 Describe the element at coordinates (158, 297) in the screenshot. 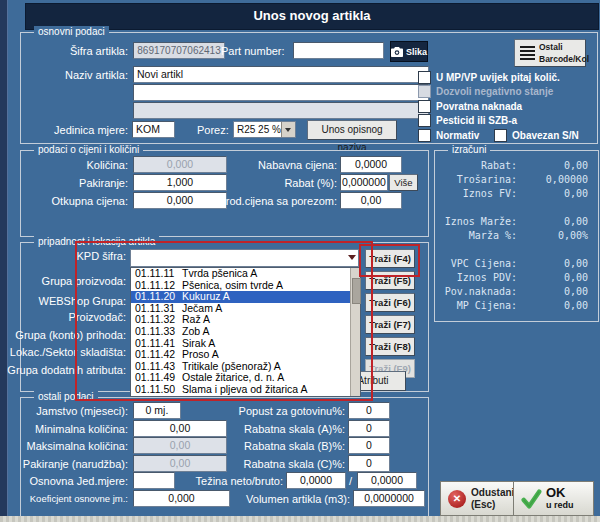

I see `list-item-code: 01.11.20` at that location.